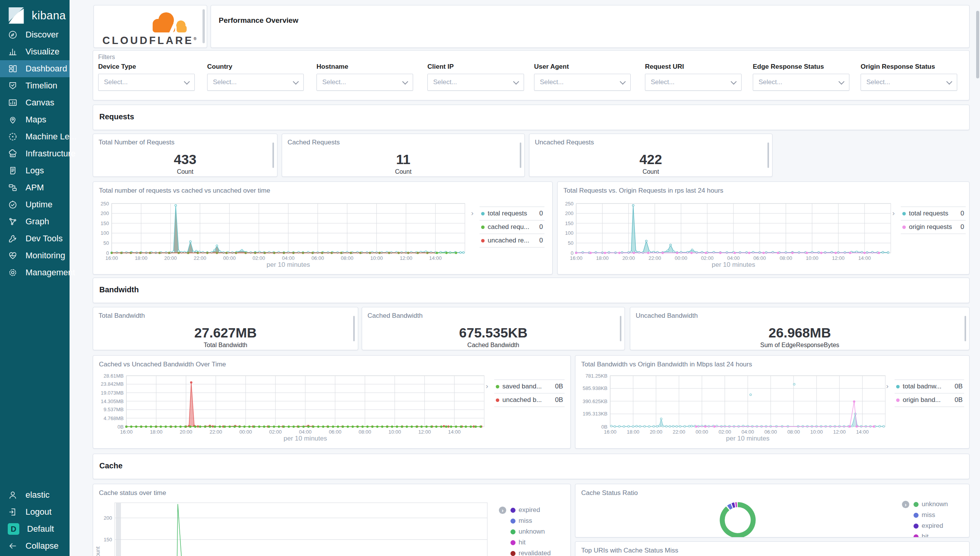 The width and height of the screenshot is (980, 556). What do you see at coordinates (35, 273) in the screenshot?
I see `sidebar-item-management: Management` at bounding box center [35, 273].